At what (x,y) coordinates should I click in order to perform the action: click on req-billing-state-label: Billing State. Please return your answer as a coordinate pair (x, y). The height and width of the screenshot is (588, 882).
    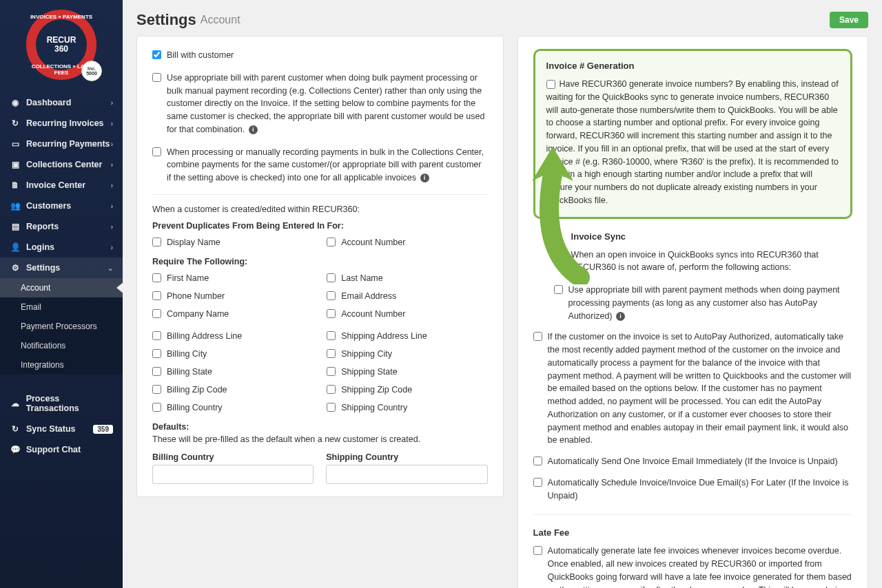
    Looking at the image, I should click on (189, 372).